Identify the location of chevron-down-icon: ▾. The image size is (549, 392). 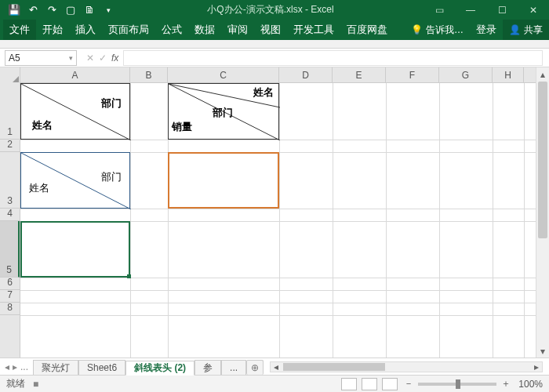
(71, 58).